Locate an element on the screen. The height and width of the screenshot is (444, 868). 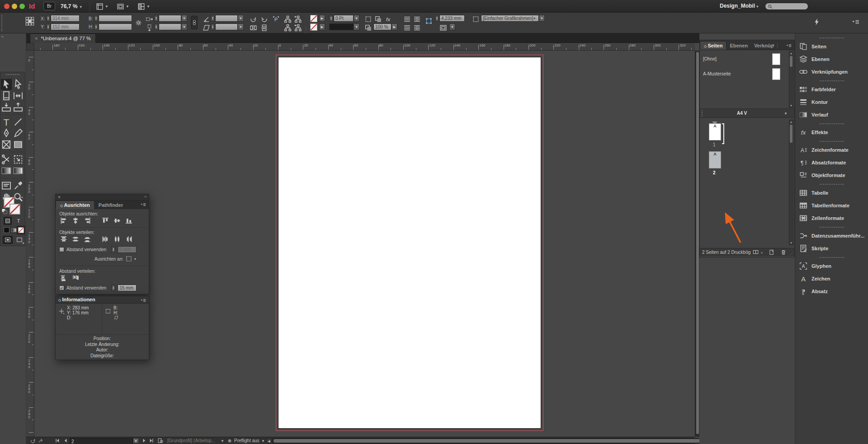
workspace-switcher: Design_Mobil ▾ is located at coordinates (739, 6).